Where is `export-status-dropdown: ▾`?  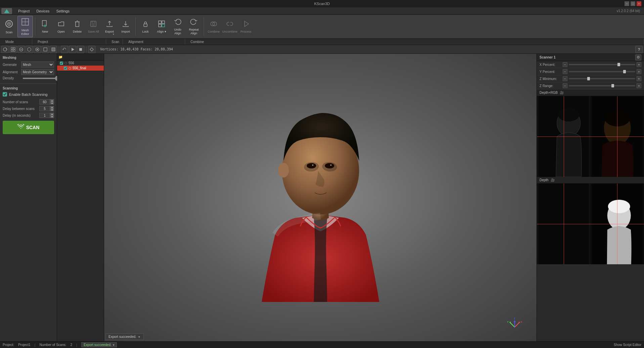
export-status-dropdown: ▾ is located at coordinates (114, 345).